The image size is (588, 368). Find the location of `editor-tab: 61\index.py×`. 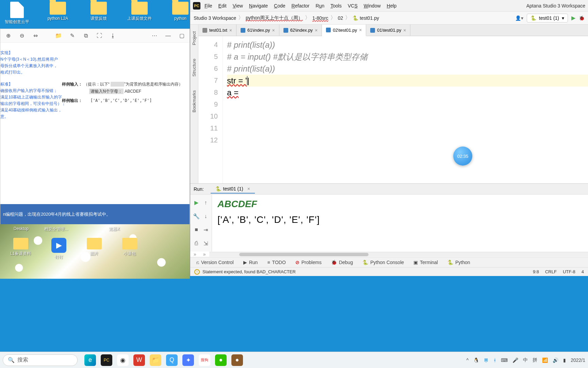

editor-tab: 61\index.py× is located at coordinates (258, 30).